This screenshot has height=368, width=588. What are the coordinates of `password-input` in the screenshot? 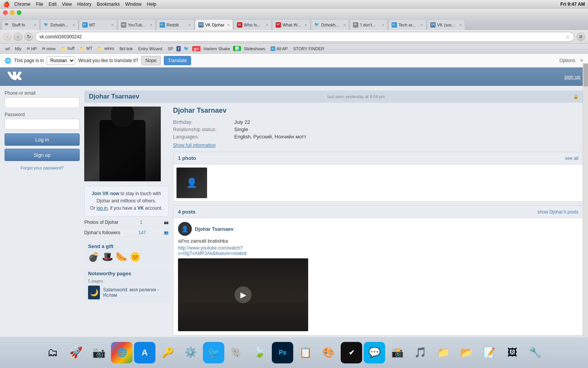 It's located at (42, 124).